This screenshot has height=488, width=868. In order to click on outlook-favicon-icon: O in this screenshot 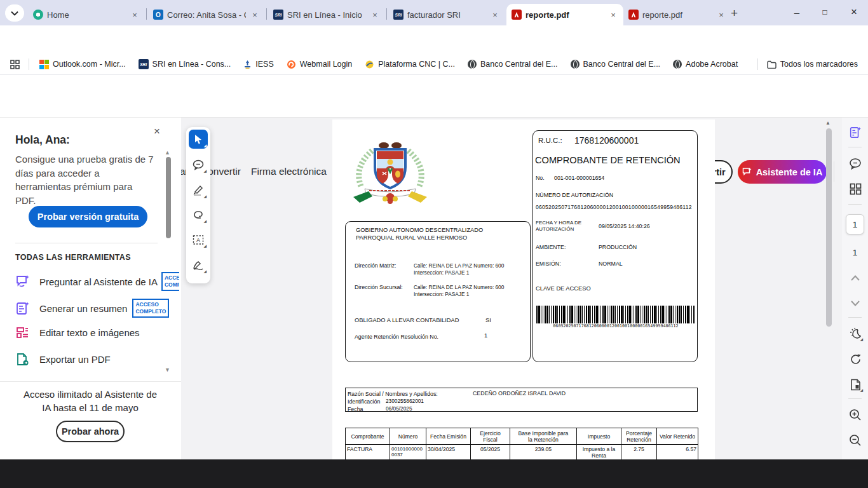, I will do `click(158, 15)`.